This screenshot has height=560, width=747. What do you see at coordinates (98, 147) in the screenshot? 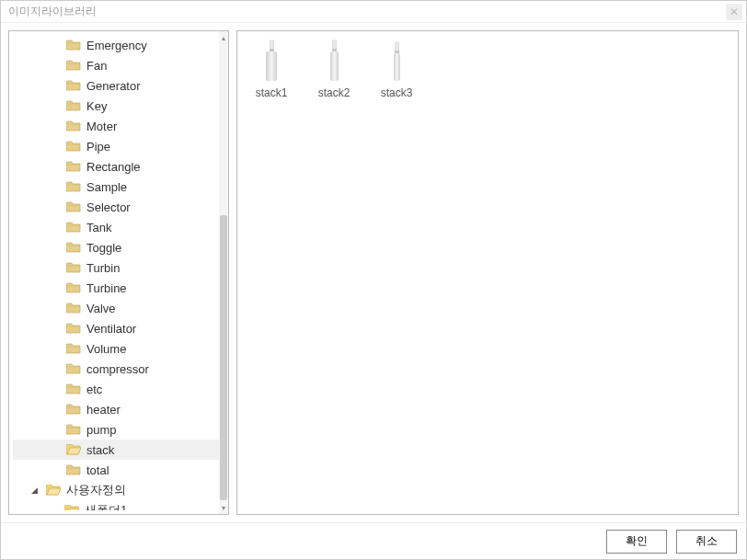
I see `tree-item-label: Pipe` at bounding box center [98, 147].